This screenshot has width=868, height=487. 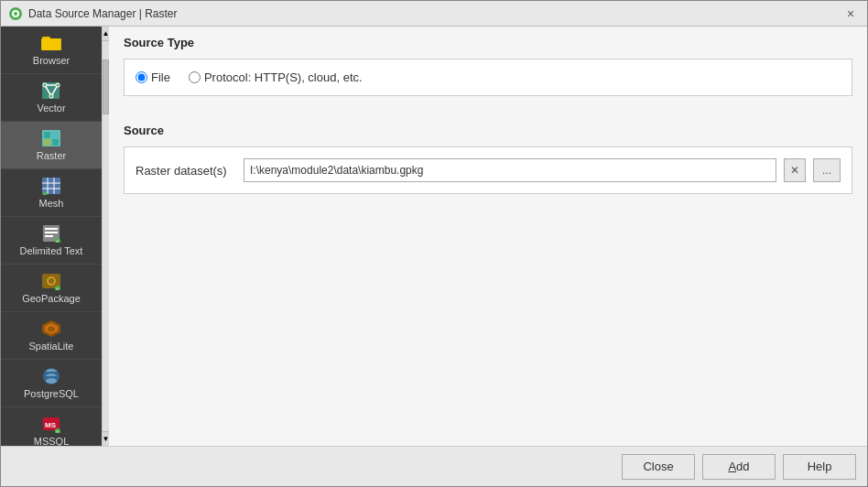 What do you see at coordinates (51, 50) in the screenshot?
I see `sidebar-item-browser: Browser` at bounding box center [51, 50].